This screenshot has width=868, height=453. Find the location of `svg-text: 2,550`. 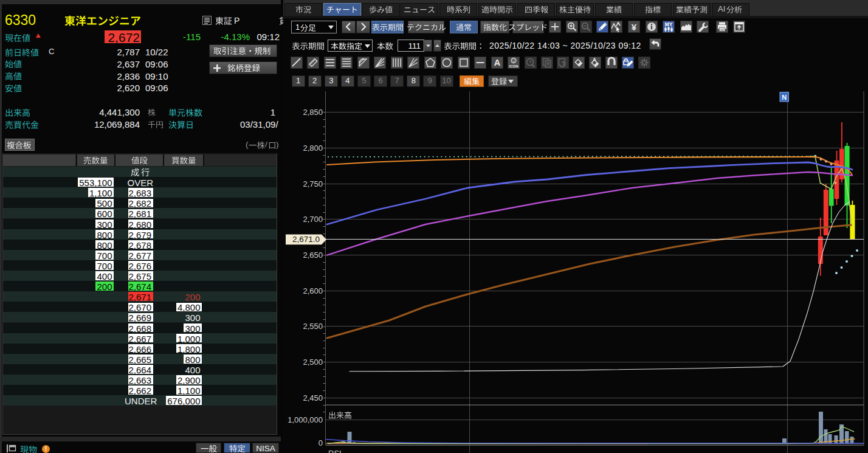

svg-text: 2,550 is located at coordinates (312, 326).